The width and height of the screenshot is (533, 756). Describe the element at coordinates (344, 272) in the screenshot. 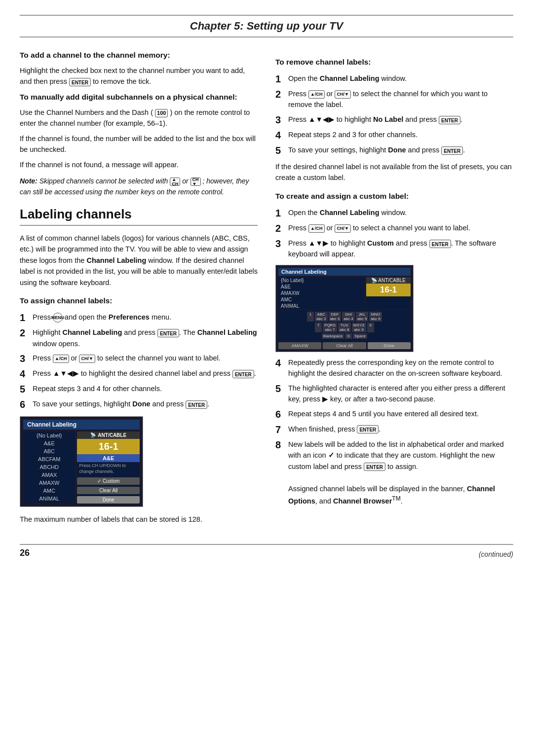

I see `kb-title: Channel Labeling` at that location.